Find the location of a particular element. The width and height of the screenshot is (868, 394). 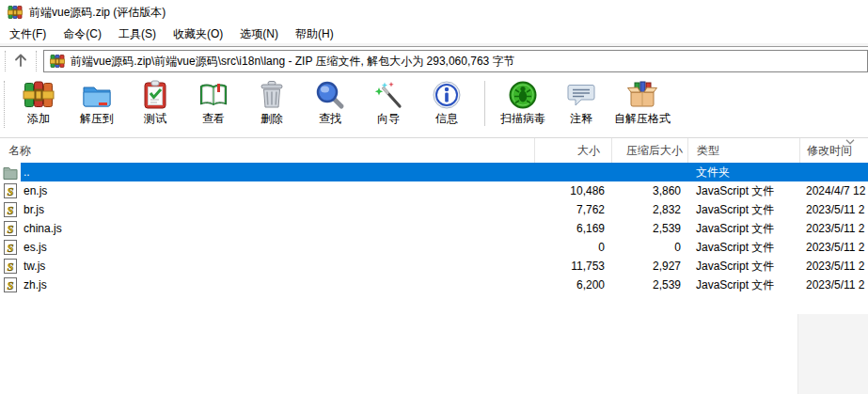

file-size: 7,762 is located at coordinates (573, 210).